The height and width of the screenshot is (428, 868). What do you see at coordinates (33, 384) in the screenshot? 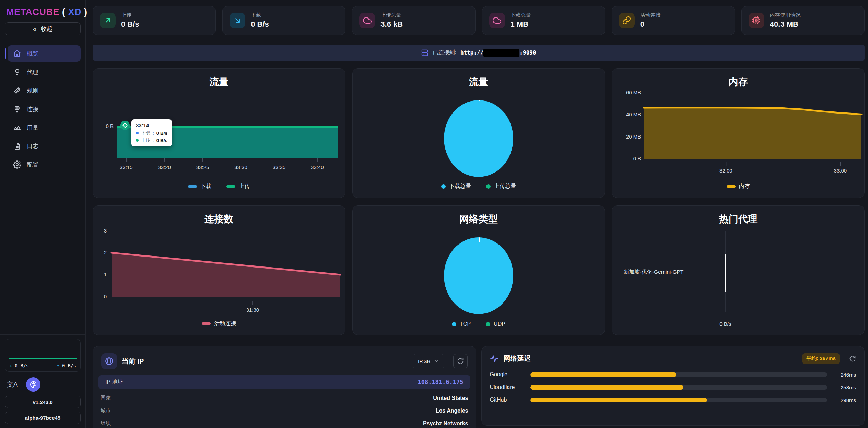
I see `palette-icon` at bounding box center [33, 384].